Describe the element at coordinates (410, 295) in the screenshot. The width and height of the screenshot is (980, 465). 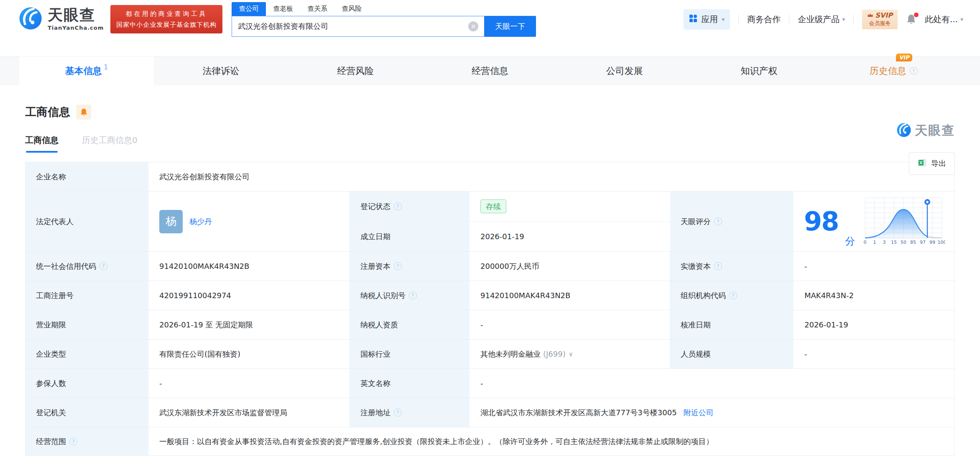
I see `taxpayer-id-label: 纳税人识别号 ?` at that location.